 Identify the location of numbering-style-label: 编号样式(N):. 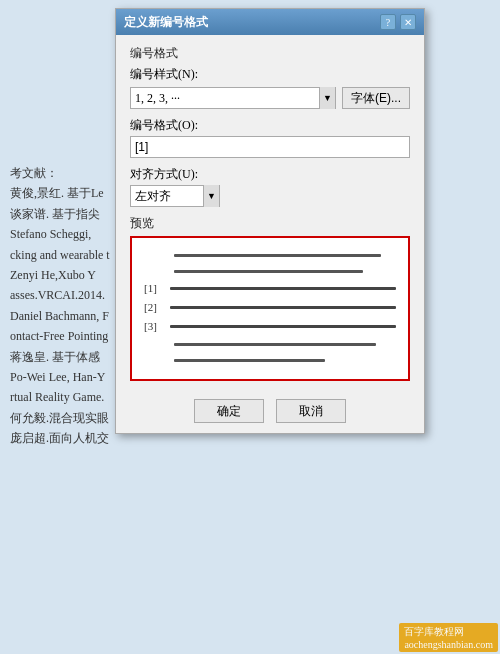
(164, 74).